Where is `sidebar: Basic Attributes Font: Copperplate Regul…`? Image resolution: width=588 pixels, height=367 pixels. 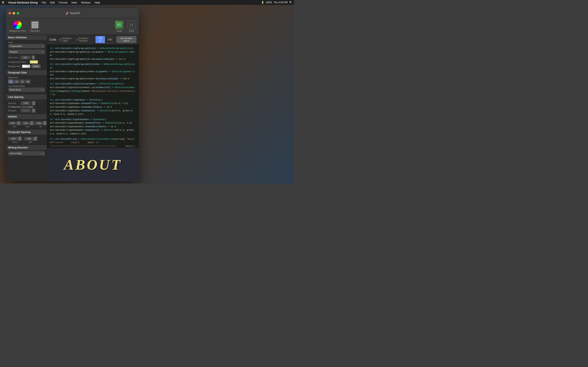 sidebar: Basic Attributes Font: Copperplate Regul… is located at coordinates (26, 108).